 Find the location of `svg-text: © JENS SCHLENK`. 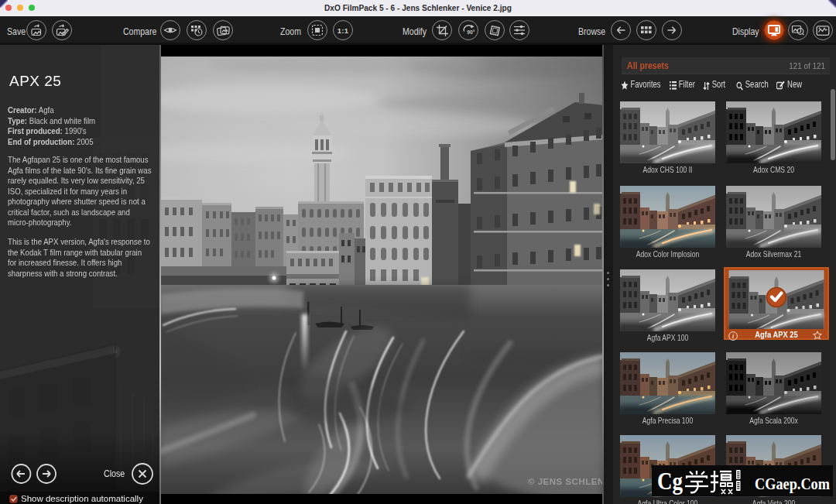

svg-text: © JENS SCHLENK is located at coordinates (566, 482).